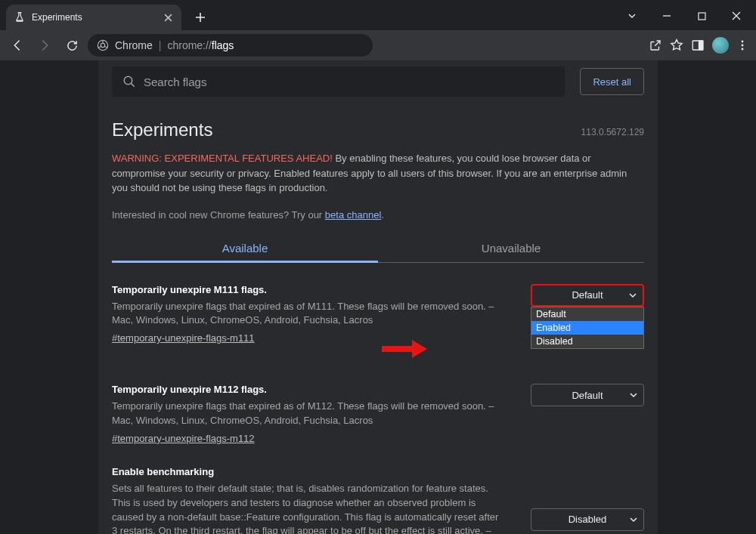 This screenshot has height=534, width=756. I want to click on page-title: Experiments, so click(378, 130).